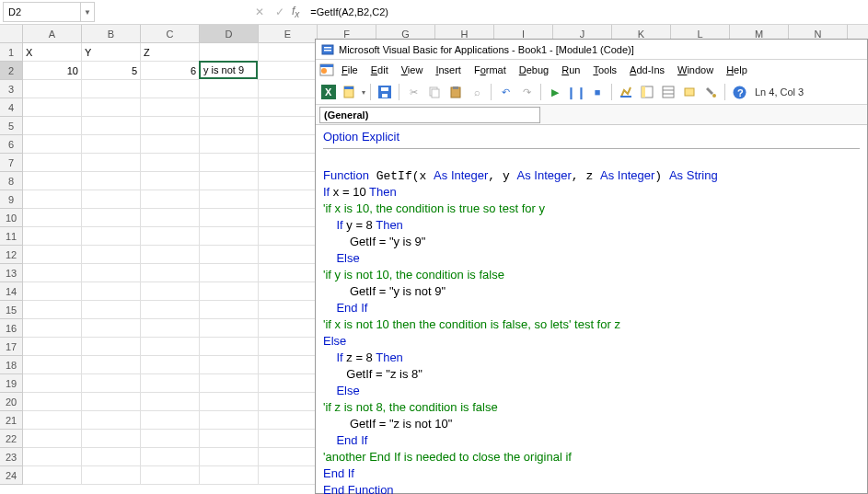 This screenshot has height=494, width=868. I want to click on cell-A18, so click(52, 365).